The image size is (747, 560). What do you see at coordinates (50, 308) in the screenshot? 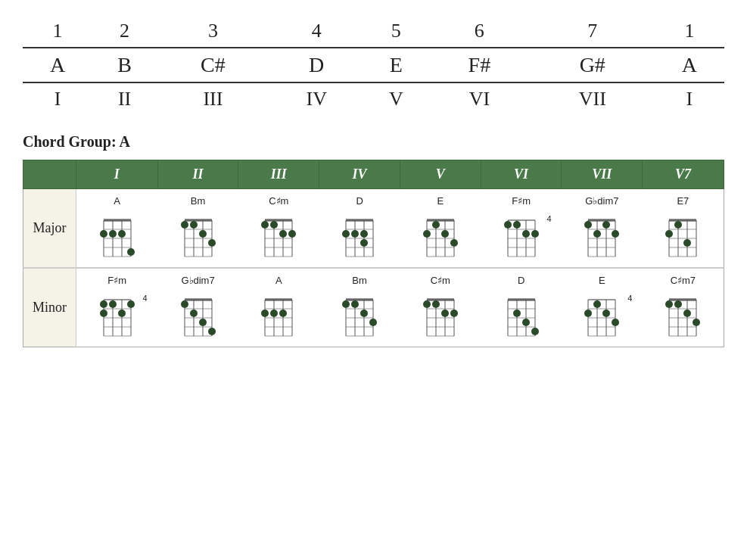
I see `minor-section-label: Minor` at bounding box center [50, 308].